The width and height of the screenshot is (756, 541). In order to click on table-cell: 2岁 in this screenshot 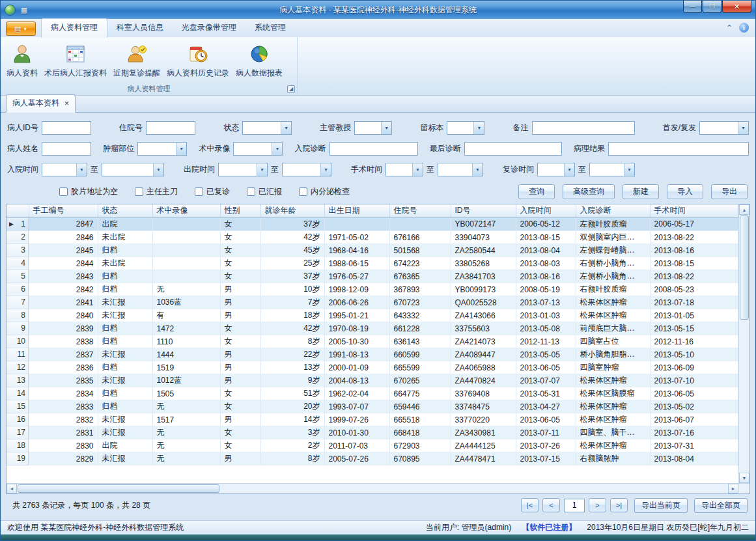, I will do `click(292, 446)`.